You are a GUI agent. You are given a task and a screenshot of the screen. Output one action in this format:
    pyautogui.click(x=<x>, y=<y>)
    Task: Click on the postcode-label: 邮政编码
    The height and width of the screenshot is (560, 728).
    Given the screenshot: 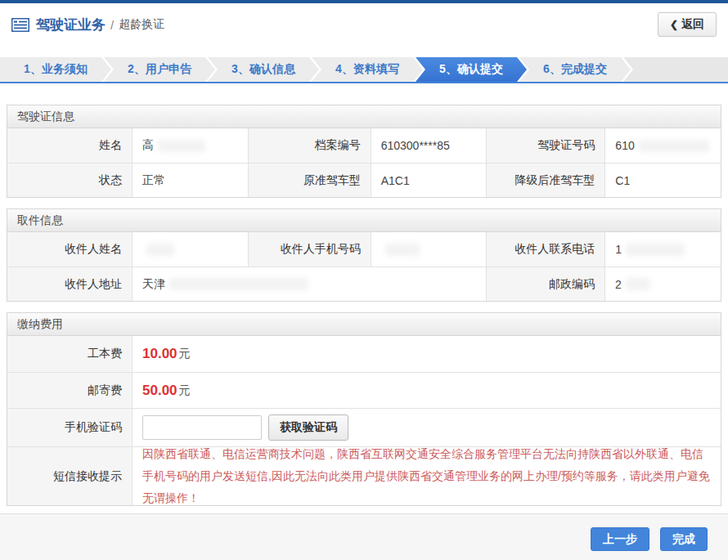 What is the action you would take?
    pyautogui.click(x=545, y=284)
    